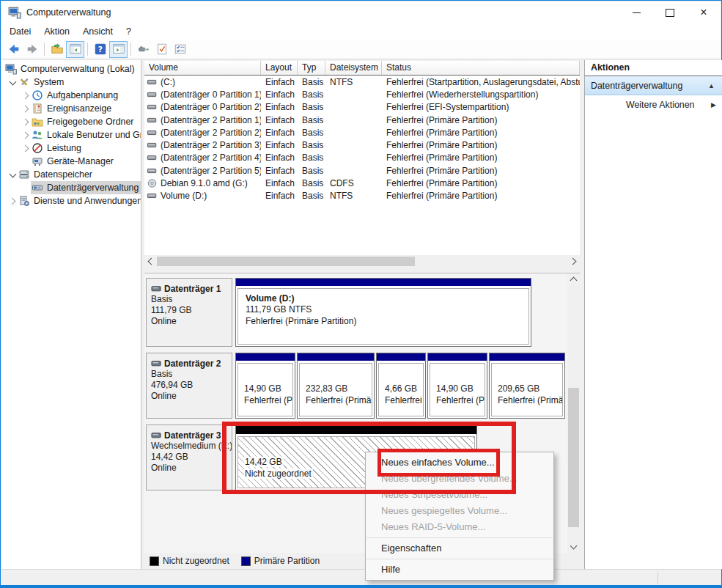  Describe the element at coordinates (636, 12) in the screenshot. I see `minimize-button` at that location.